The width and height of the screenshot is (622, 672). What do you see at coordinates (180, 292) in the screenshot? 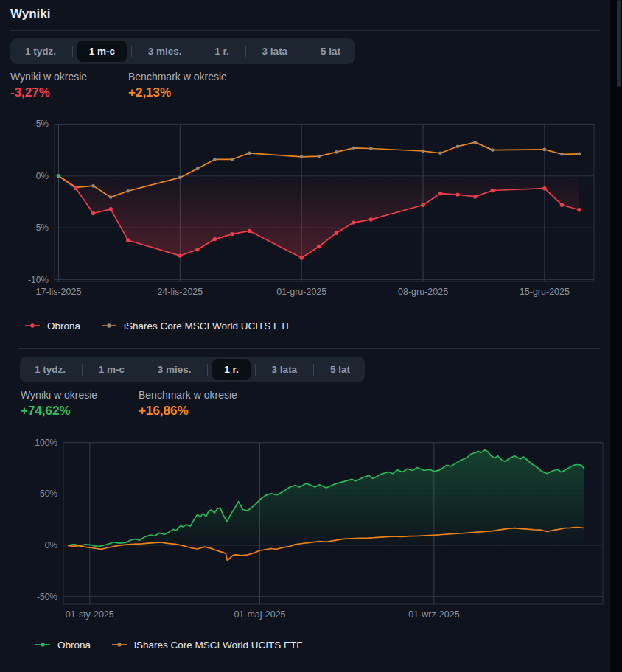
I see `x-axis-tick: 24-lis-2025` at bounding box center [180, 292].